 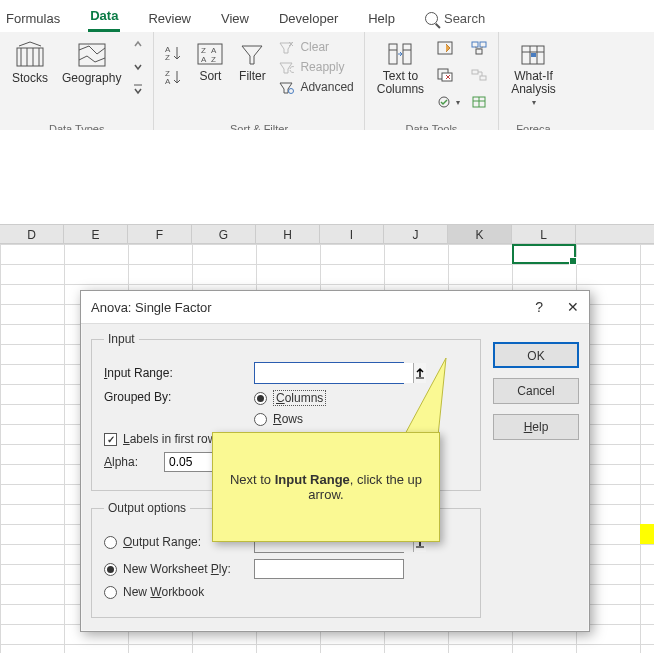 What do you see at coordinates (77, 84) in the screenshot?
I see `group-data-types: Stocks Geography Data Types` at bounding box center [77, 84].